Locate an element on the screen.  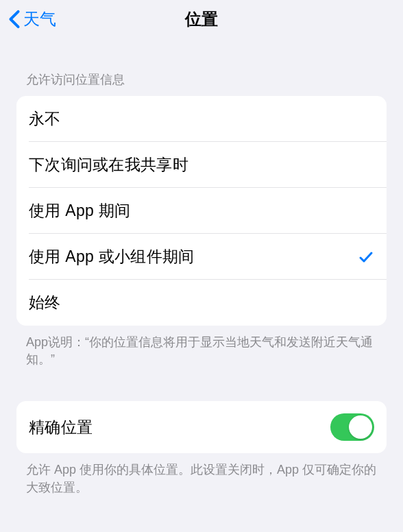
option-always: 始终 is located at coordinates (202, 303).